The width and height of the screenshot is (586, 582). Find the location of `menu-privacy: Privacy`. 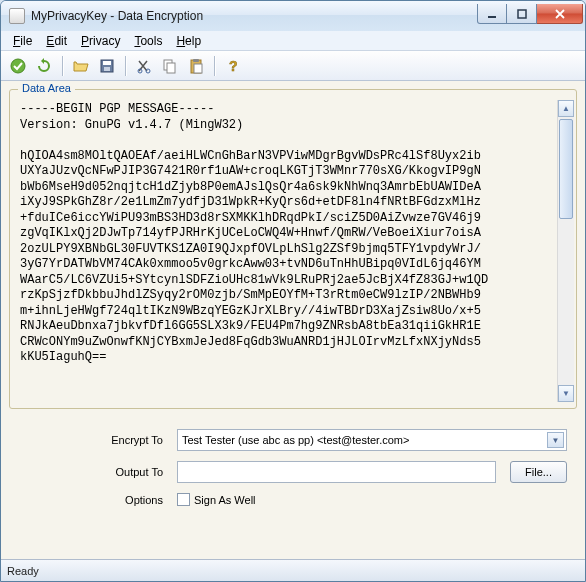

menu-privacy: Privacy is located at coordinates (100, 41).